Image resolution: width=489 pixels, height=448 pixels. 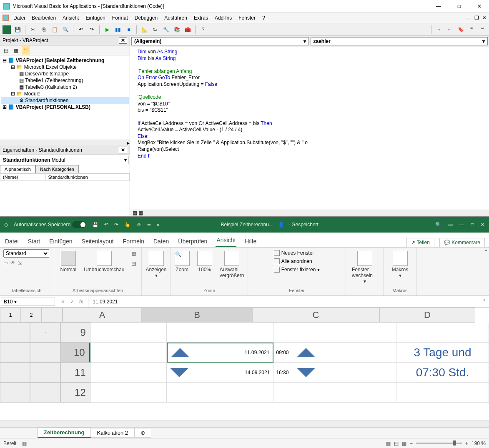 I want to click on col-head-b: B, so click(x=197, y=315).